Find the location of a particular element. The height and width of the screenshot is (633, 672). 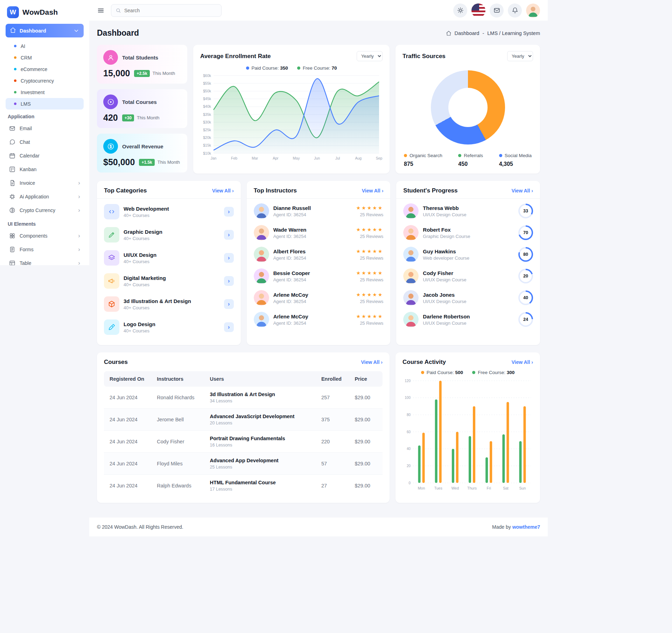

sidebar-item-crm: CRM is located at coordinates (45, 57).